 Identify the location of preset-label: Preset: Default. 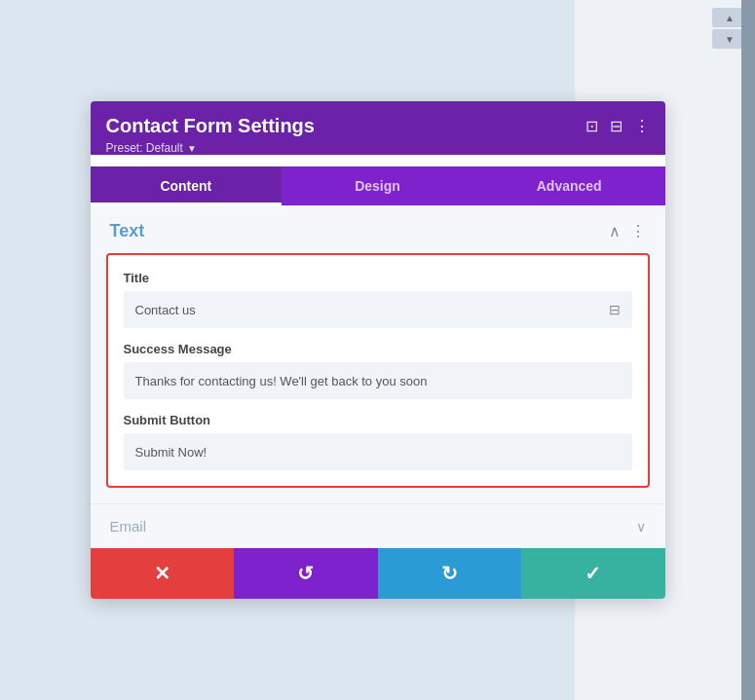
(144, 148).